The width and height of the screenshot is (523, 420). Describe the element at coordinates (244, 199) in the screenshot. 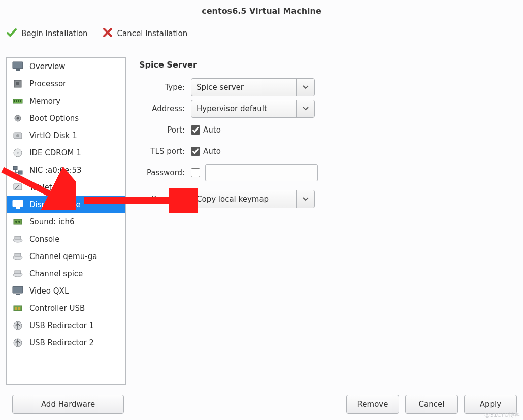

I see `keymap-value: Copy local keymap` at that location.